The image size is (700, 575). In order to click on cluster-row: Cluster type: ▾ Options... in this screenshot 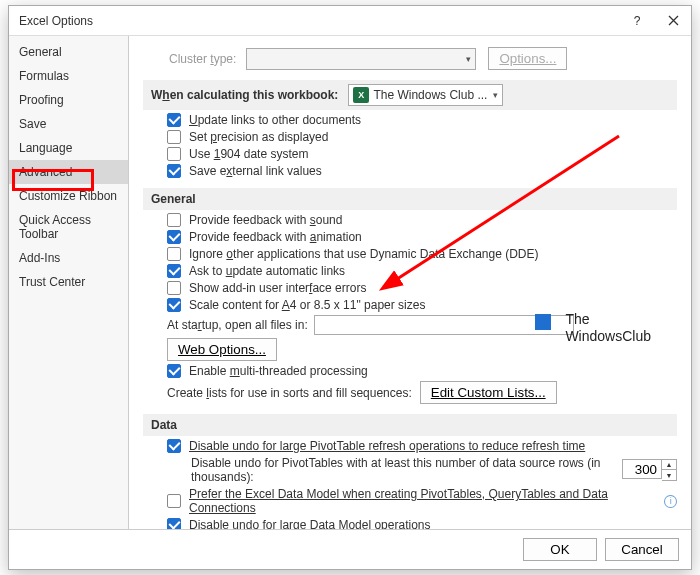, I will do `click(410, 58)`.